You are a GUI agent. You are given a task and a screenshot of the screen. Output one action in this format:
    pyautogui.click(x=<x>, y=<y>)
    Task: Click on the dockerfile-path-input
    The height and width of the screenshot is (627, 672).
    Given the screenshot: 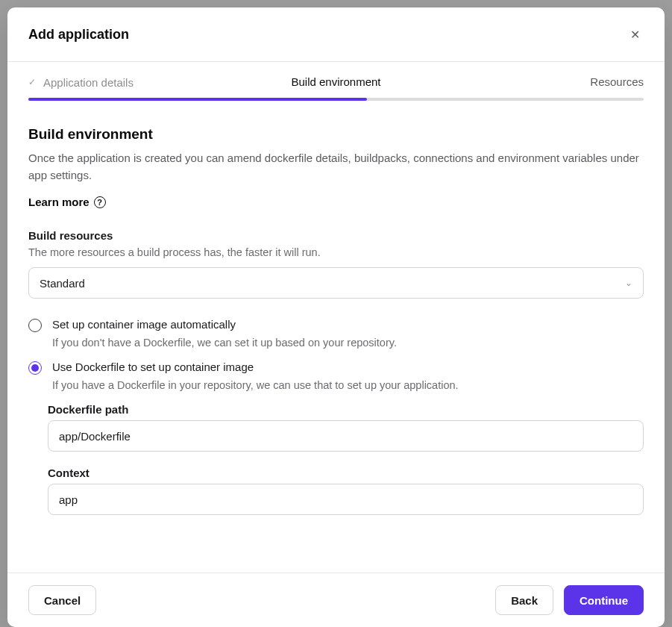 What is the action you would take?
    pyautogui.click(x=346, y=436)
    